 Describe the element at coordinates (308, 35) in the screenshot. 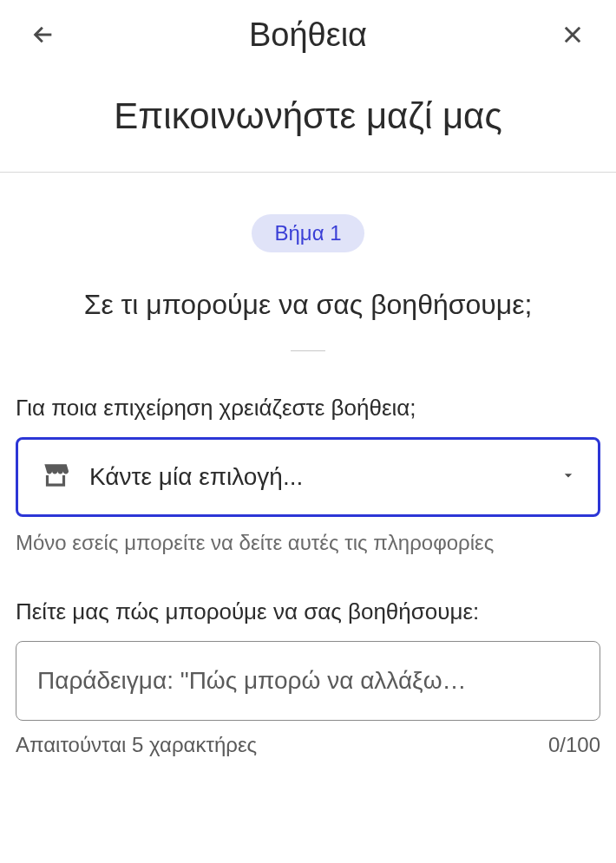

I see `page-title: Βοήθεια` at that location.